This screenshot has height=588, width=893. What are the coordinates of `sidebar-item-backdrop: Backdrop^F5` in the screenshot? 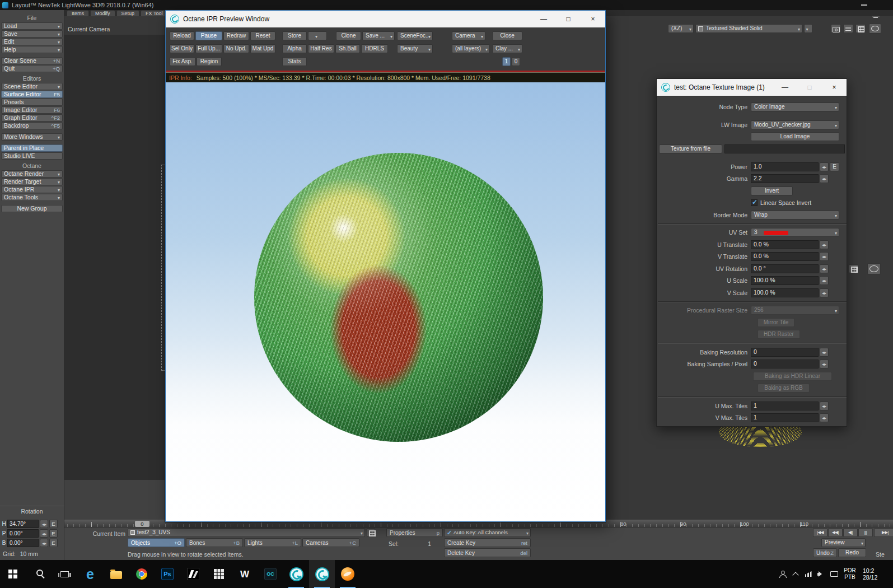 It's located at (32, 125).